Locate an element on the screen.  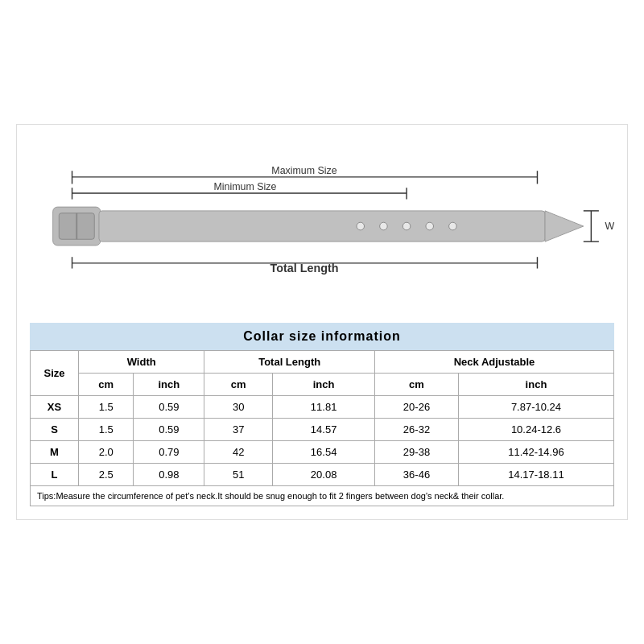
max-size-label: Maximum Size is located at coordinates (304, 171).